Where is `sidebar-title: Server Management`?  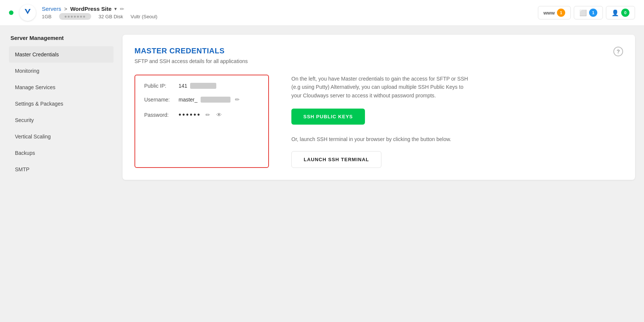 sidebar-title: Server Management is located at coordinates (61, 38).